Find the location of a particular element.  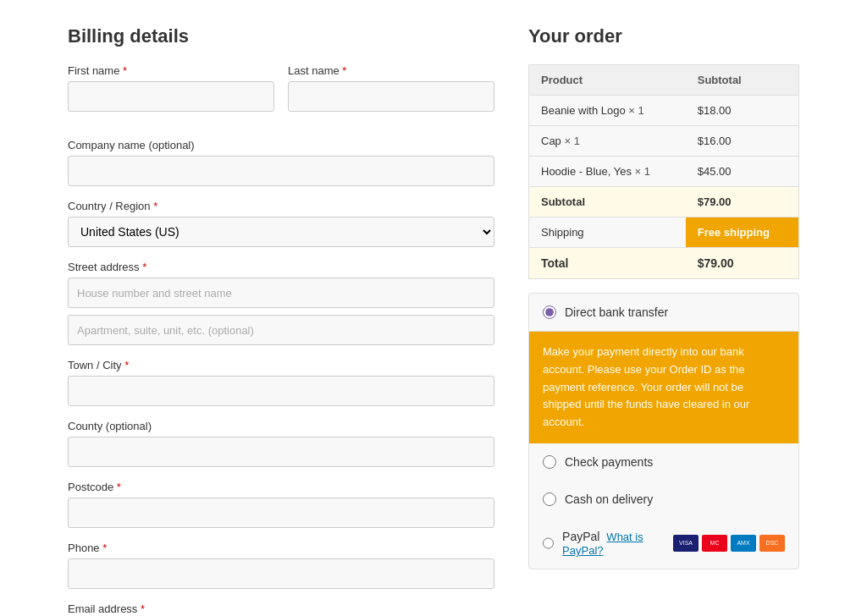

order-item-row: Hoodie - Blue, Yes × 1 $45.00 is located at coordinates (664, 172).